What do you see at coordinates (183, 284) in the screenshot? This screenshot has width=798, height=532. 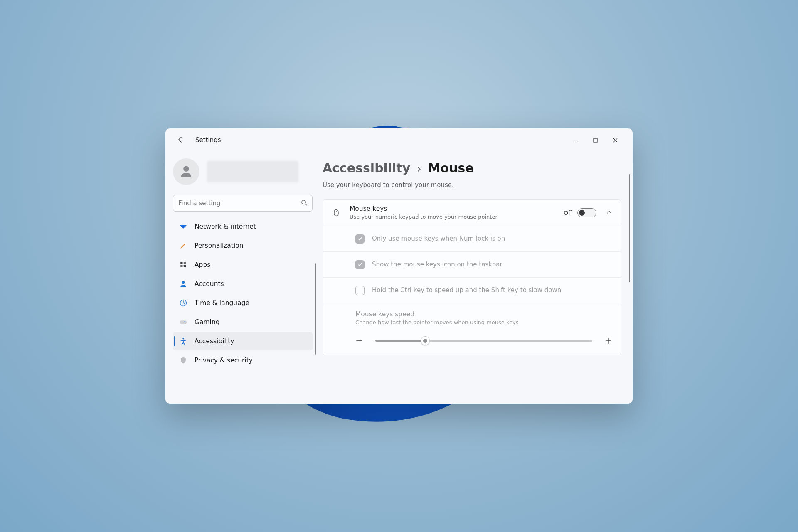 I see `person-icon` at bounding box center [183, 284].